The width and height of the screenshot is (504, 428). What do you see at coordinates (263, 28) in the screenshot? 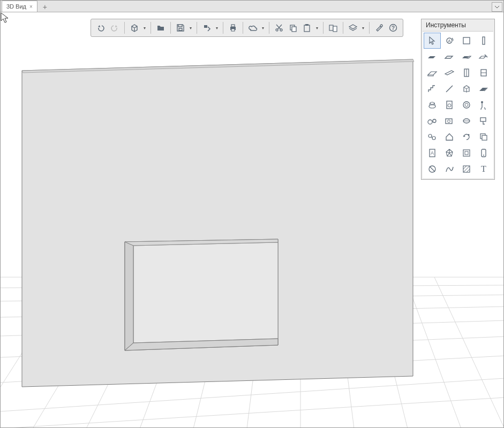
I see `cloud-dropdown: ▾` at bounding box center [263, 28].